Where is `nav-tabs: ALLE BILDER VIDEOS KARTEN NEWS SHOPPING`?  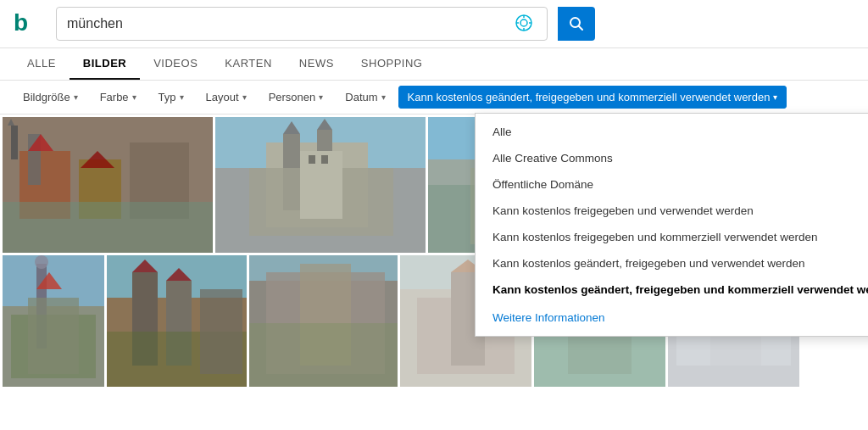
nav-tabs: ALLE BILDER VIDEOS KARTEN NEWS SHOPPING is located at coordinates (434, 64).